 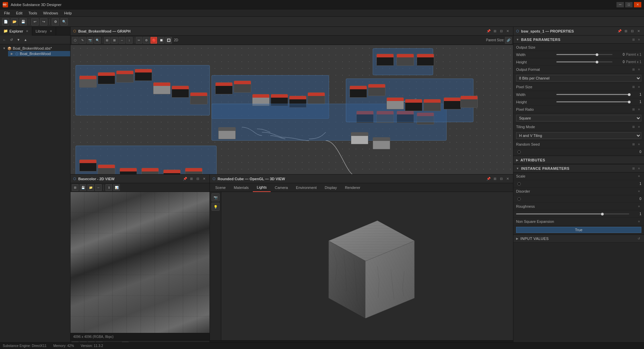 What do you see at coordinates (16, 31) in the screenshot?
I see `explorer-tab: 📁 Explorer ✕` at bounding box center [16, 31].